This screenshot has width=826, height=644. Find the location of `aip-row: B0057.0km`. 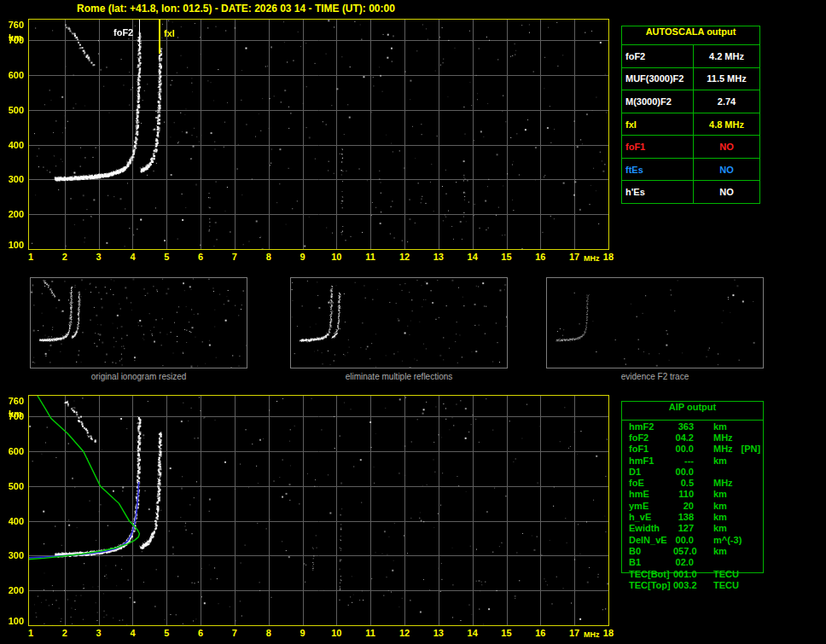

aip-row: B0057.0km is located at coordinates (693, 551).